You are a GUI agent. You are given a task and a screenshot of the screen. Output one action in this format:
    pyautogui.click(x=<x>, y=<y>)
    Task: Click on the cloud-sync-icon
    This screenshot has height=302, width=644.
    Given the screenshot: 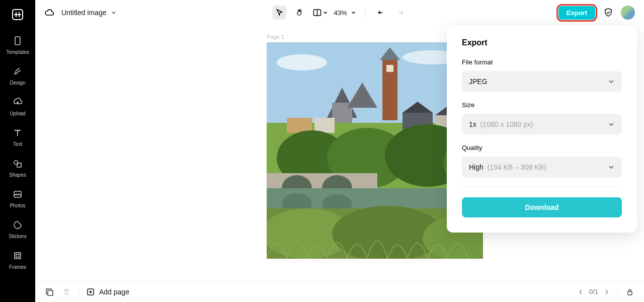 What is the action you would take?
    pyautogui.click(x=49, y=13)
    